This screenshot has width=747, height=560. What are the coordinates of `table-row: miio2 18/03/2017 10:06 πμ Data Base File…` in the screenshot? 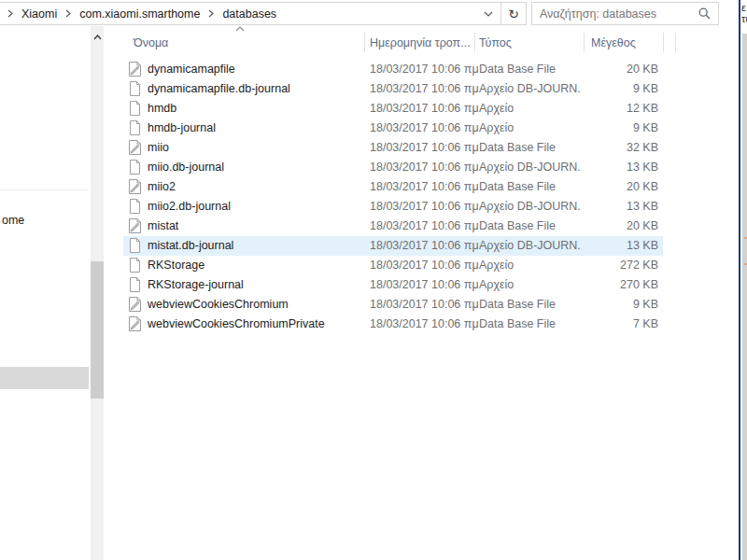 It's located at (393, 187).